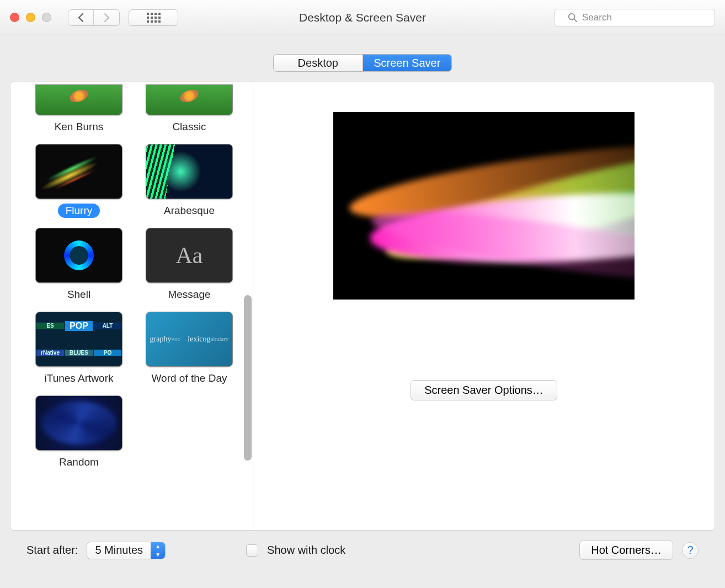 The height and width of the screenshot is (588, 725). I want to click on saver-label: Classic, so click(189, 127).